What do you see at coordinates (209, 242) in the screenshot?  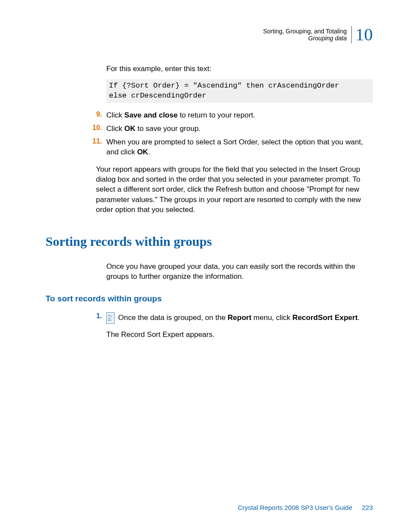 I see `section-heading: Sorting records within groups` at bounding box center [209, 242].